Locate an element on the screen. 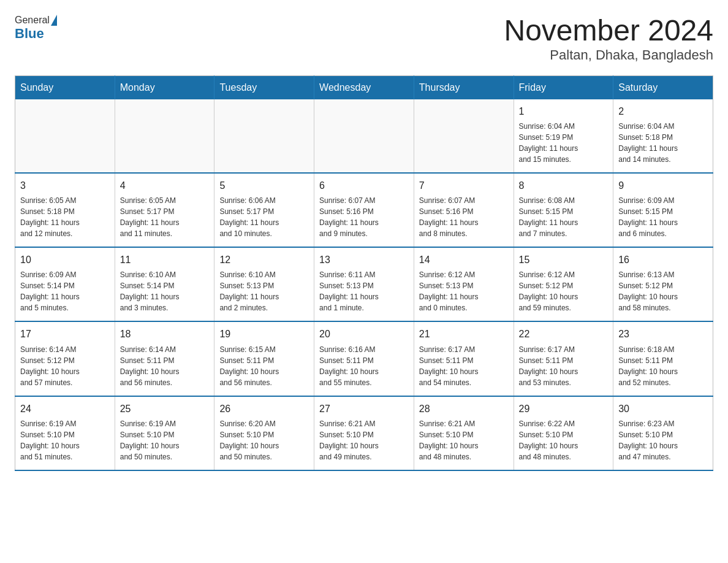  weekday-header-friday: Friday is located at coordinates (564, 87).